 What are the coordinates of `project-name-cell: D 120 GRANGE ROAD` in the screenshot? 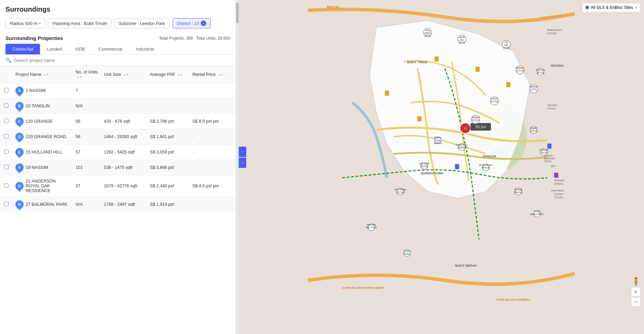 It's located at (43, 137).